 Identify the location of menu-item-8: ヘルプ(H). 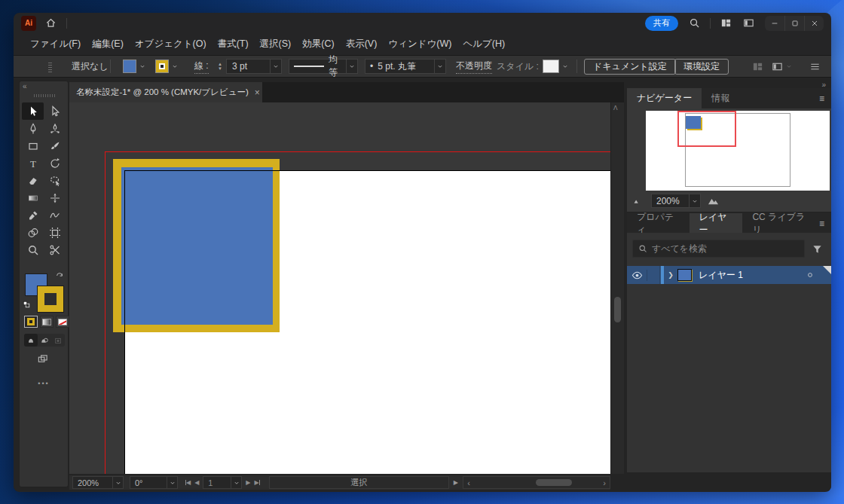
(484, 44).